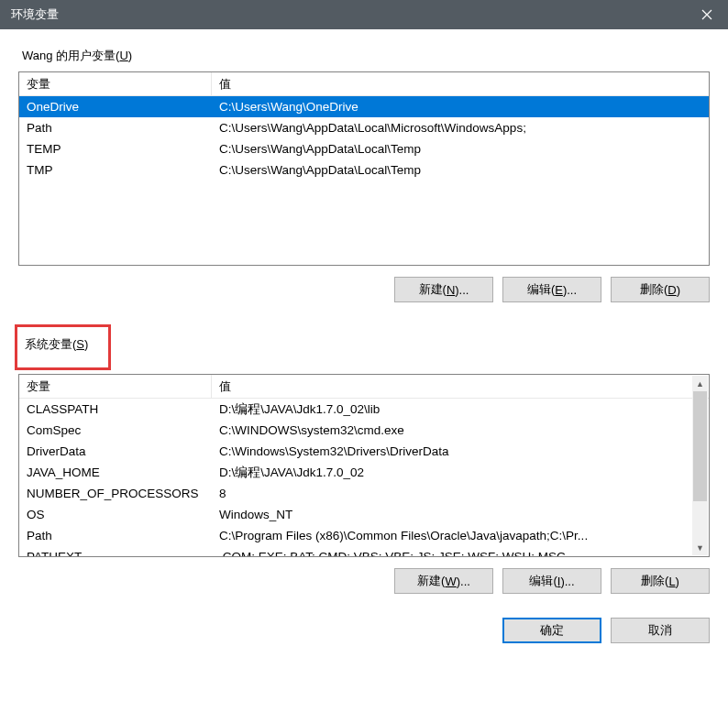 This screenshot has height=712, width=728. Describe the element at coordinates (116, 553) in the screenshot. I see `var-name-cell: PATHEXT` at that location.